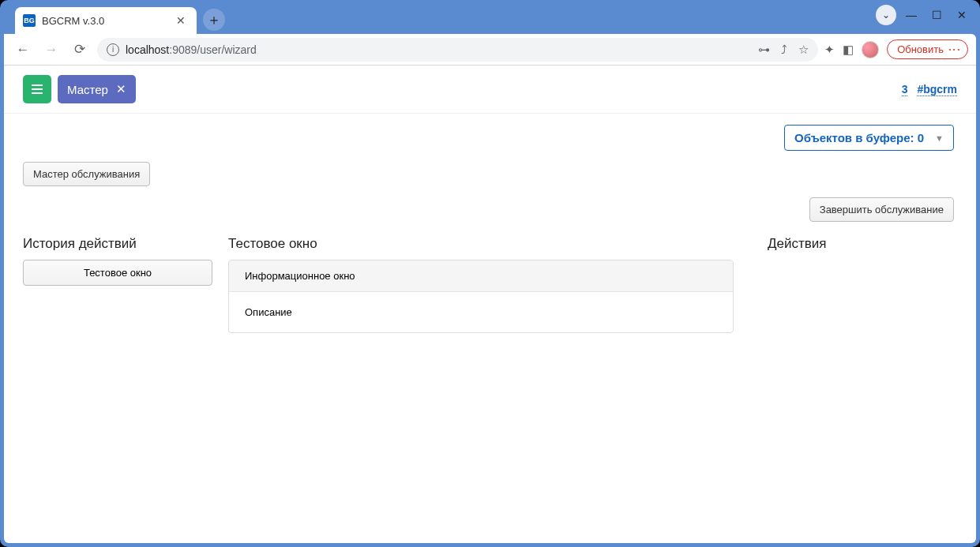 Image resolution: width=980 pixels, height=547 pixels. Describe the element at coordinates (490, 19) in the screenshot. I see `tab-strip: BG BGCRM v.3.0 ✕ ＋` at that location.